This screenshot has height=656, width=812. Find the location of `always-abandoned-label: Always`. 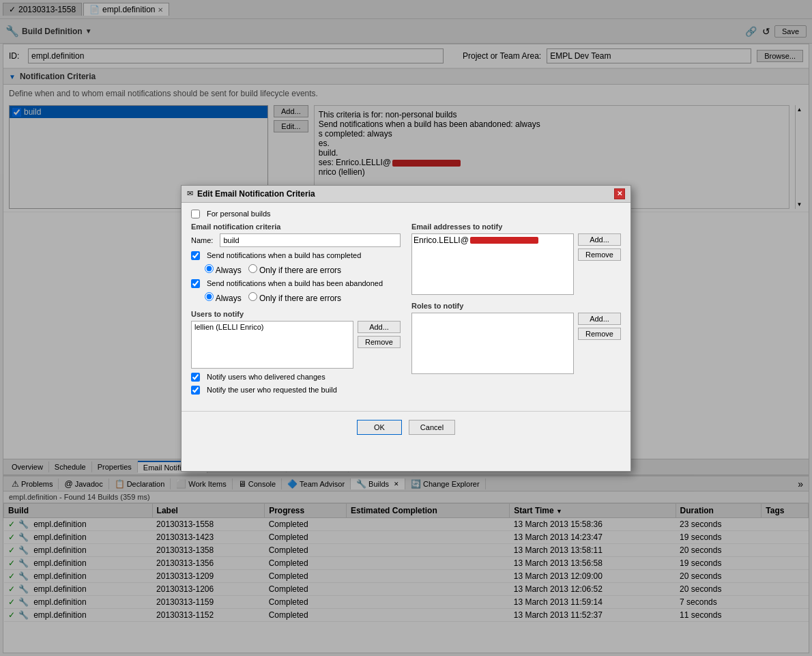

always-abandoned-label: Always is located at coordinates (223, 298).